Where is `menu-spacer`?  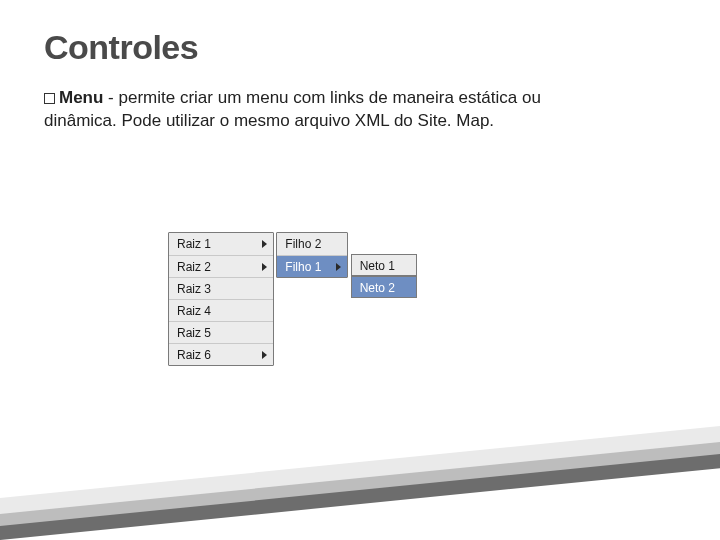
menu-spacer is located at coordinates (384, 243).